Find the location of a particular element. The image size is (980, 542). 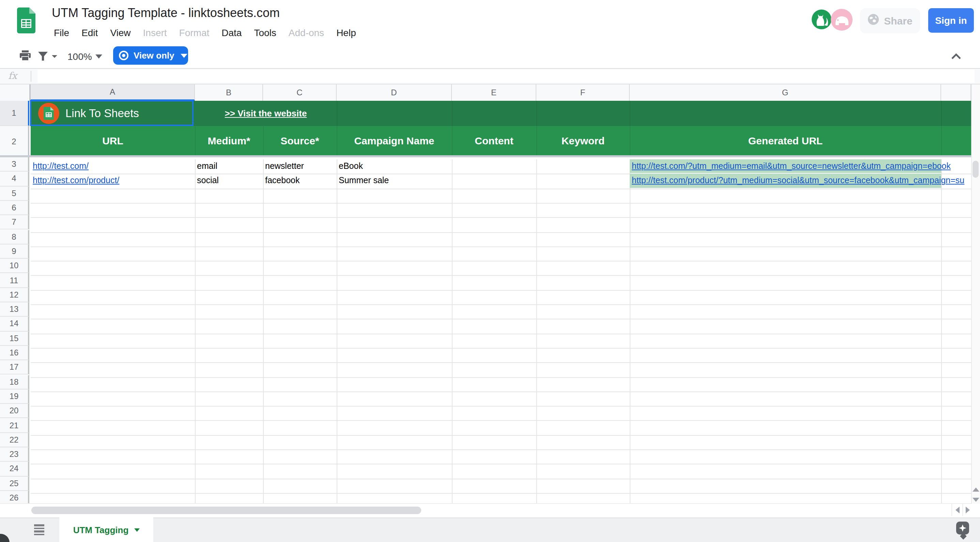

row-header-4: 4 is located at coordinates (14, 179).